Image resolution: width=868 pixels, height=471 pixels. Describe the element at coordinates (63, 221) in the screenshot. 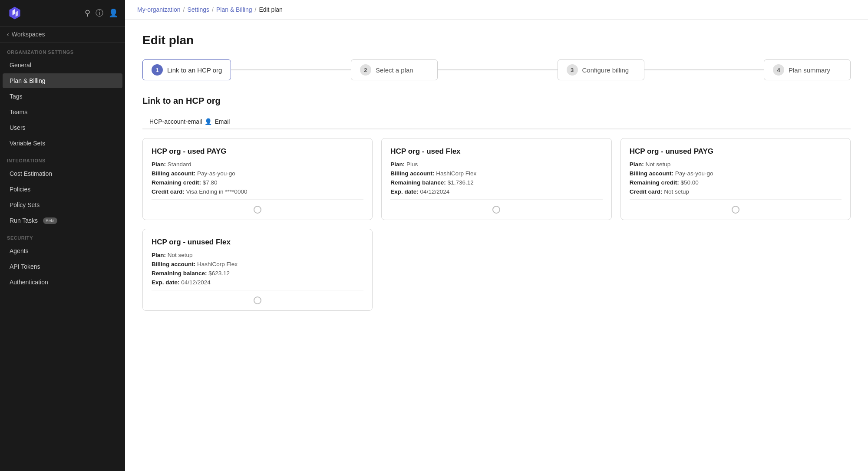

I see `sidebar-item-run-tasks: Run Tasks Beta` at that location.